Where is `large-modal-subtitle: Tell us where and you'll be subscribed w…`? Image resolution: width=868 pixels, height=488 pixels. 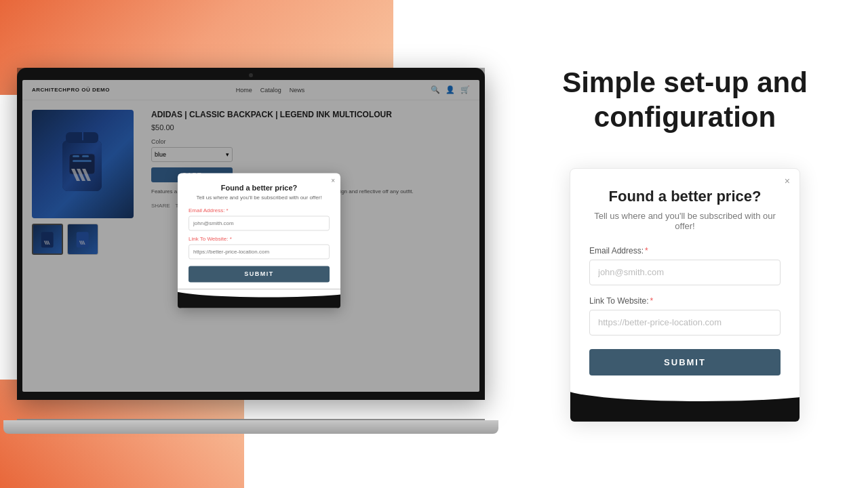 large-modal-subtitle: Tell us where and you'll be subscribed w… is located at coordinates (685, 221).